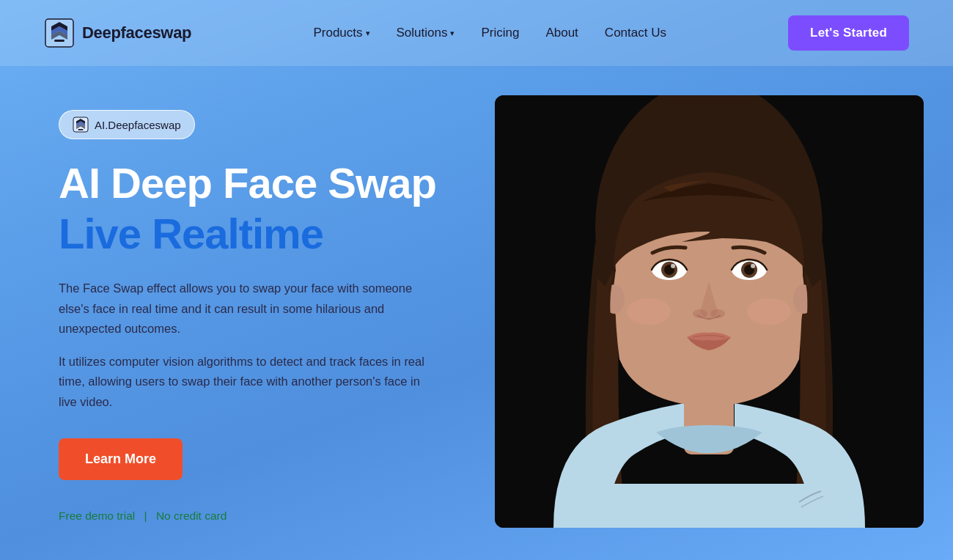 Image resolution: width=953 pixels, height=560 pixels. Describe the element at coordinates (271, 235) in the screenshot. I see `hero-title-line2: Live Realtime` at that location.